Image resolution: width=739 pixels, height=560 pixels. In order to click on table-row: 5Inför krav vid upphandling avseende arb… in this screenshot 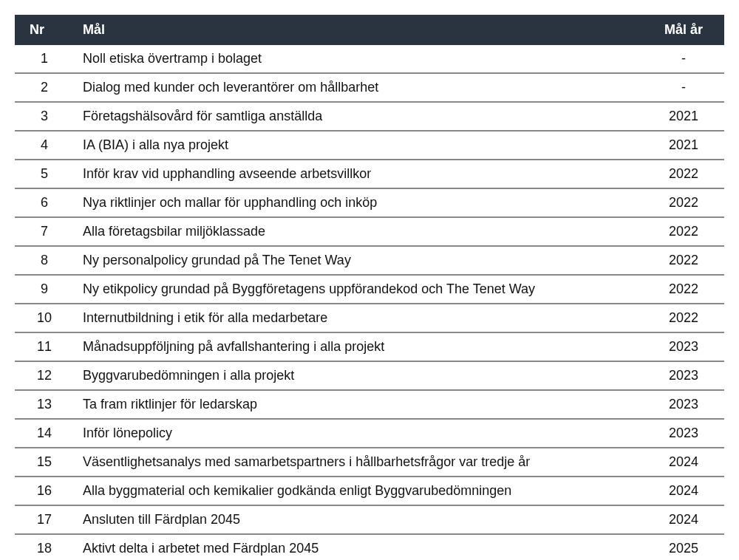, I will do `click(370, 174)`.